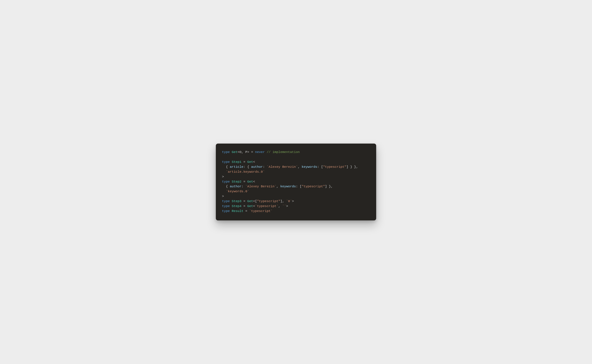 The width and height of the screenshot is (592, 364). Describe the element at coordinates (237, 206) in the screenshot. I see `type-step4: Step4` at that location.